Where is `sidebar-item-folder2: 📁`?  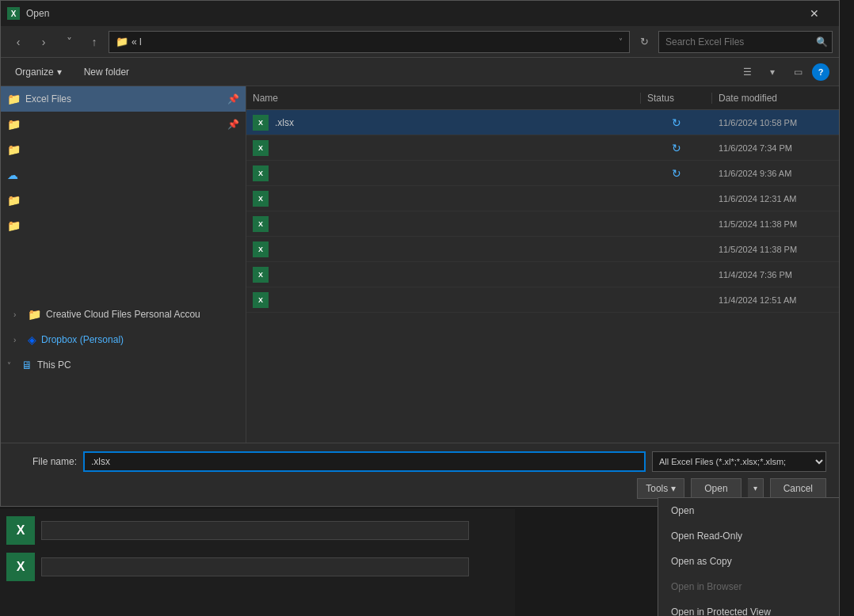
sidebar-item-folder2: 📁 is located at coordinates (124, 150).